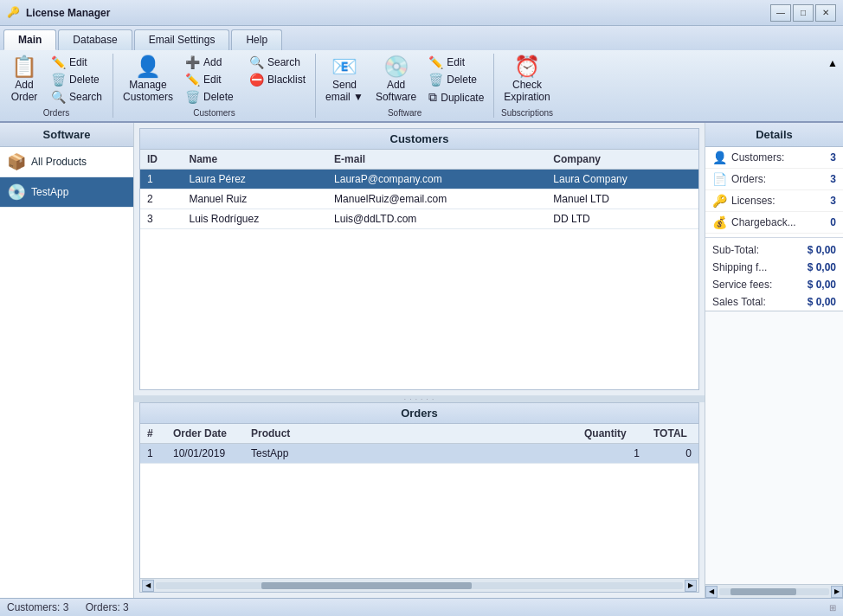 The image size is (843, 616). I want to click on ribbon-spacer, so click(691, 86).